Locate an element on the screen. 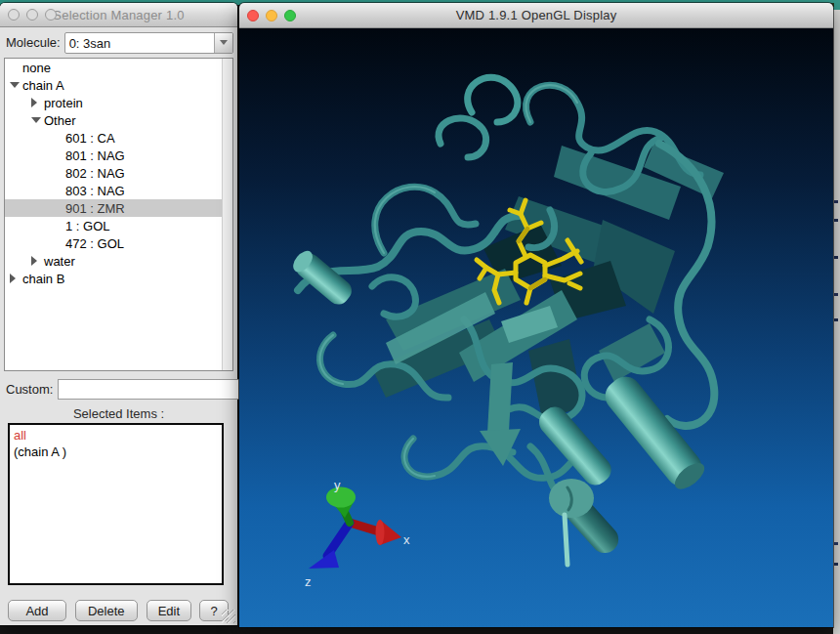 Image resolution: width=840 pixels, height=634 pixels. tree-item: chain B is located at coordinates (119, 278).